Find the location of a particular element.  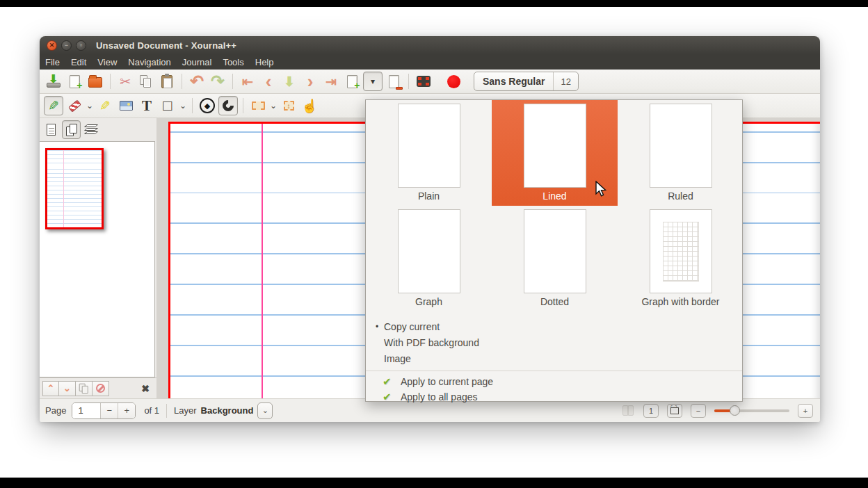

apply-to-current-page: ✔ Apply to current page is located at coordinates (554, 382).